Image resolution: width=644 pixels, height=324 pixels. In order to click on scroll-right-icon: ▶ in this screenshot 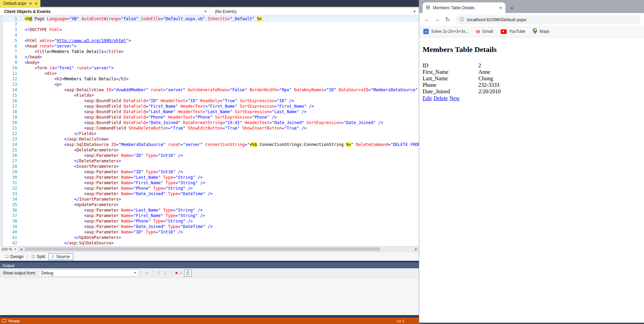, I will do `click(416, 249)`.